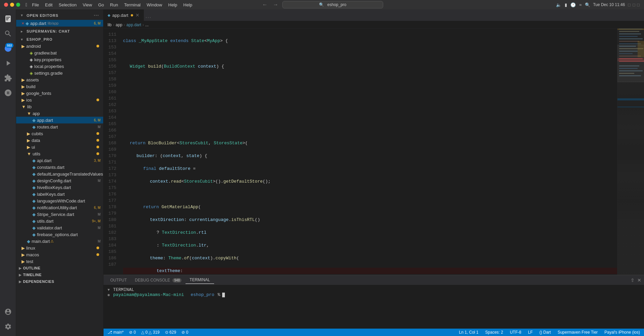 The height and width of the screenshot is (336, 644). I want to click on system-time: Tue Dec 10 11:46, so click(609, 5).